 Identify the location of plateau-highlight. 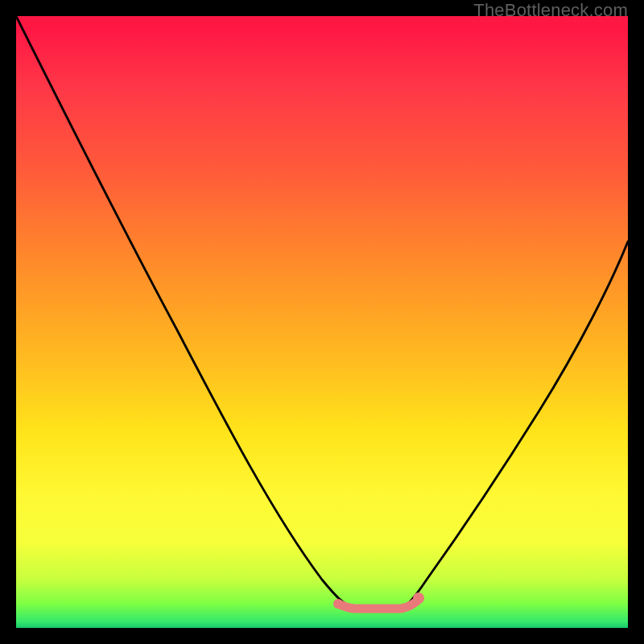
(378, 604).